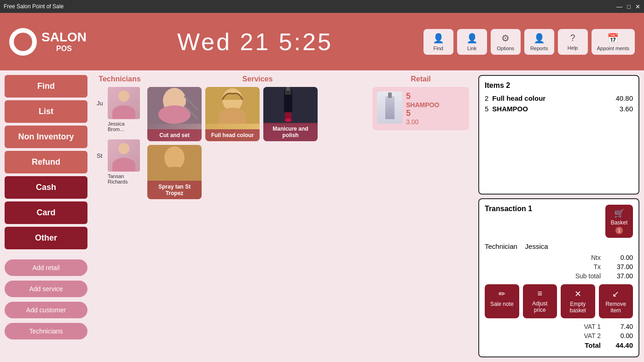  I want to click on item-name-shampoo: SHAMPOO, so click(510, 109).